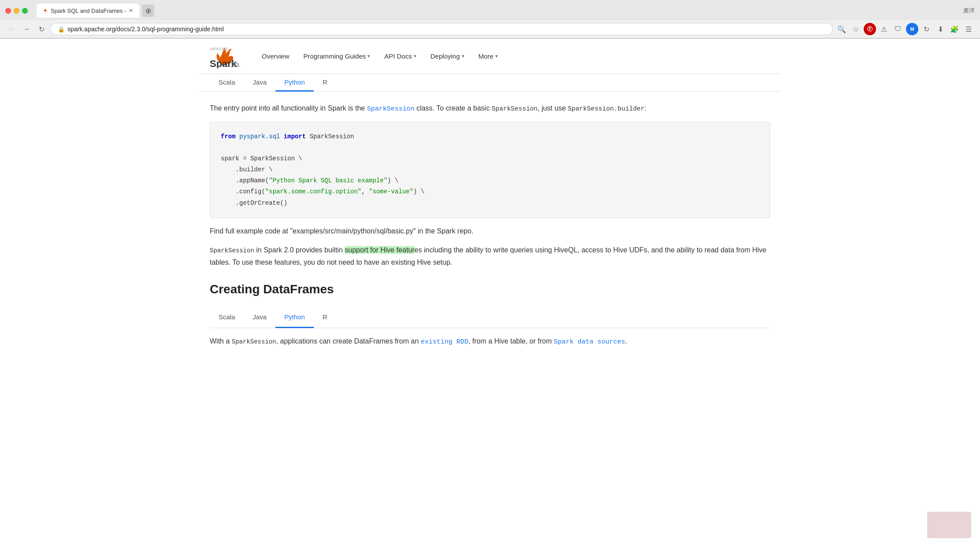 Image resolution: width=980 pixels, height=547 pixels. What do you see at coordinates (926, 29) in the screenshot?
I see `sync-icon: ↻` at bounding box center [926, 29].